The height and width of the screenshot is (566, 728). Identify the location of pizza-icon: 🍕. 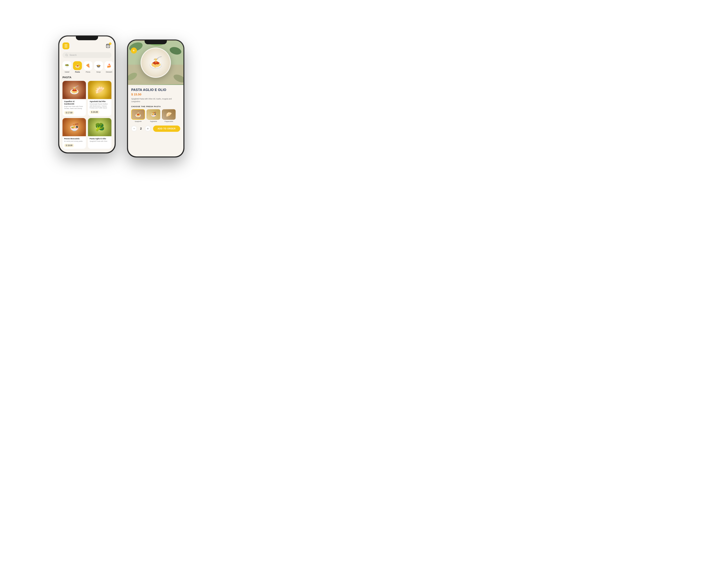
(88, 66).